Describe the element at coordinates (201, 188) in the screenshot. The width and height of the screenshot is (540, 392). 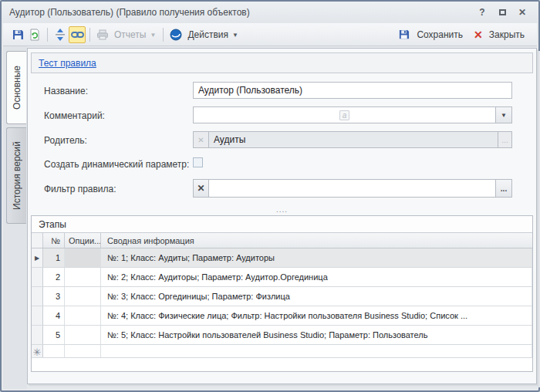
I see `filter-clear-button: ✕` at that location.